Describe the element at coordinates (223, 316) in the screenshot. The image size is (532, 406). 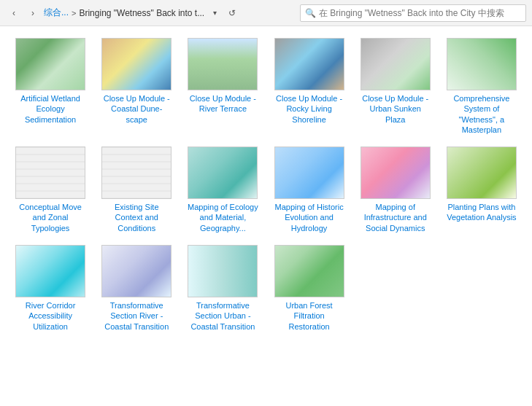
I see `grid-item-label-section-urban: Transformative Section Urban - Coastal T…` at that location.